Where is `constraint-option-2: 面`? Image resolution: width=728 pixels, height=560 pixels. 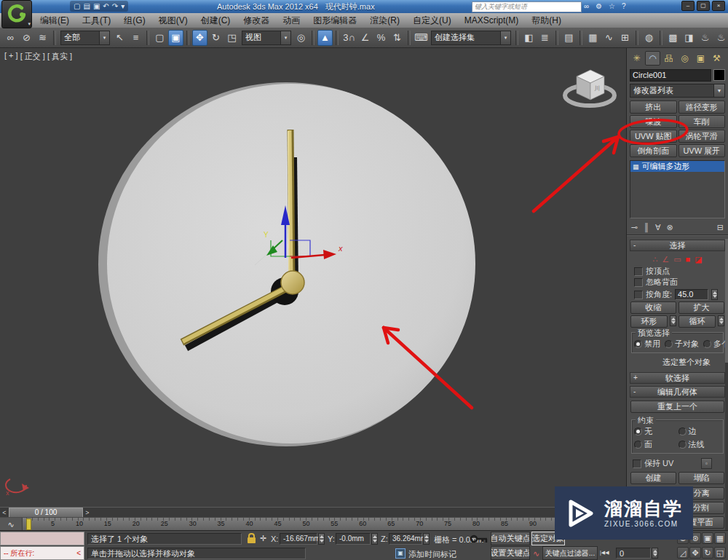 constraint-option-2: 面 is located at coordinates (655, 444).